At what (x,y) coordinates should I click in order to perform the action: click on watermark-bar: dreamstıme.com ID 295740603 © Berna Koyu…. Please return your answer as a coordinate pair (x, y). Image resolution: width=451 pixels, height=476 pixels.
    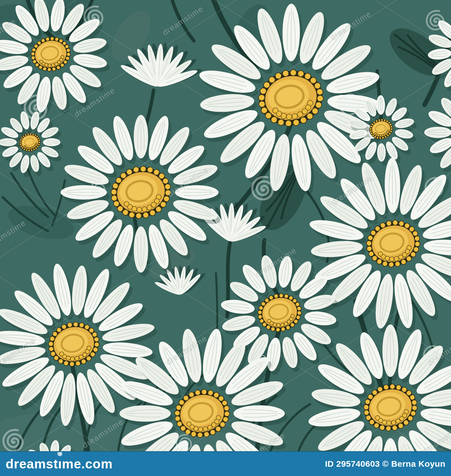
    Looking at the image, I should click on (226, 464).